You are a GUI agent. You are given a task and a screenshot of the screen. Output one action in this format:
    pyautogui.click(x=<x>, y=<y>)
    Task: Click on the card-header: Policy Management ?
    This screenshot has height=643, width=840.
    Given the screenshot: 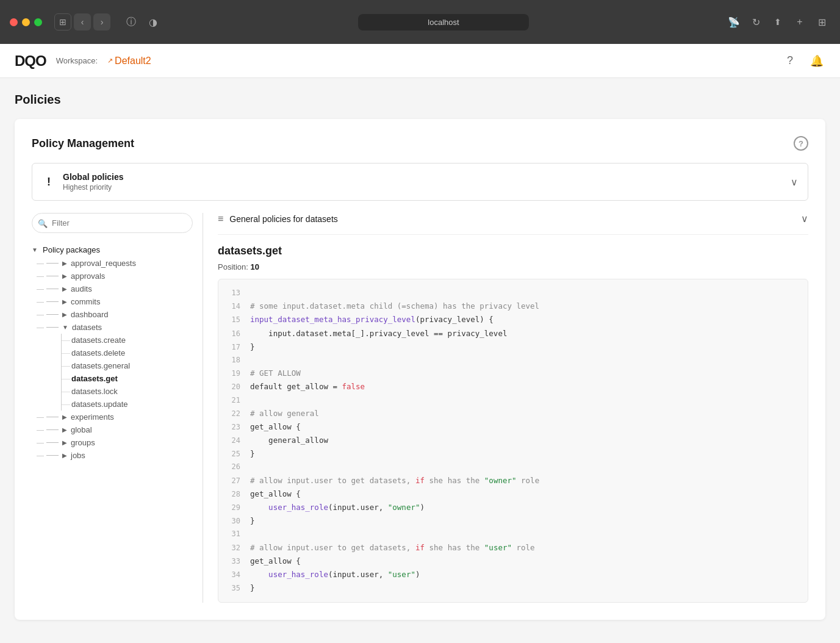 What is the action you would take?
    pyautogui.click(x=420, y=143)
    